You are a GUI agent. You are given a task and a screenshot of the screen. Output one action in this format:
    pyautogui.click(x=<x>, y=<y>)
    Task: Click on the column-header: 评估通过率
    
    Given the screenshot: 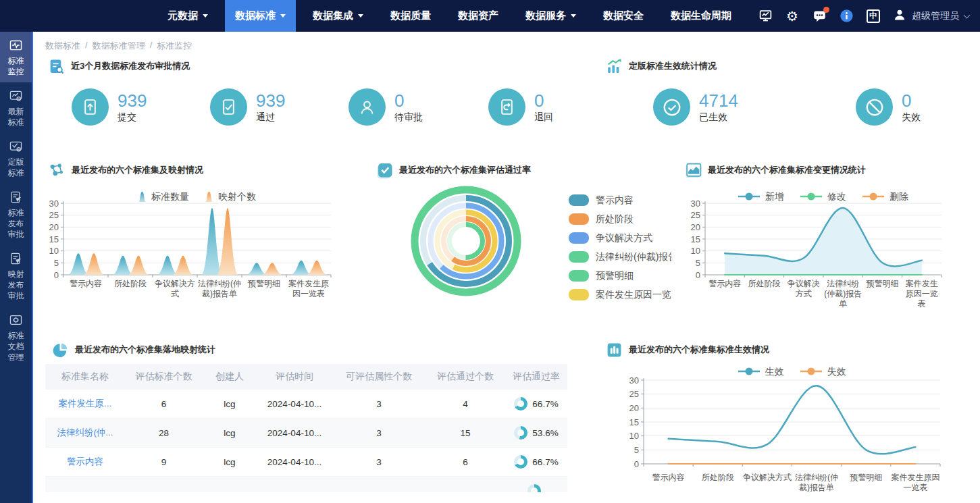 What is the action you would take?
    pyautogui.click(x=536, y=377)
    